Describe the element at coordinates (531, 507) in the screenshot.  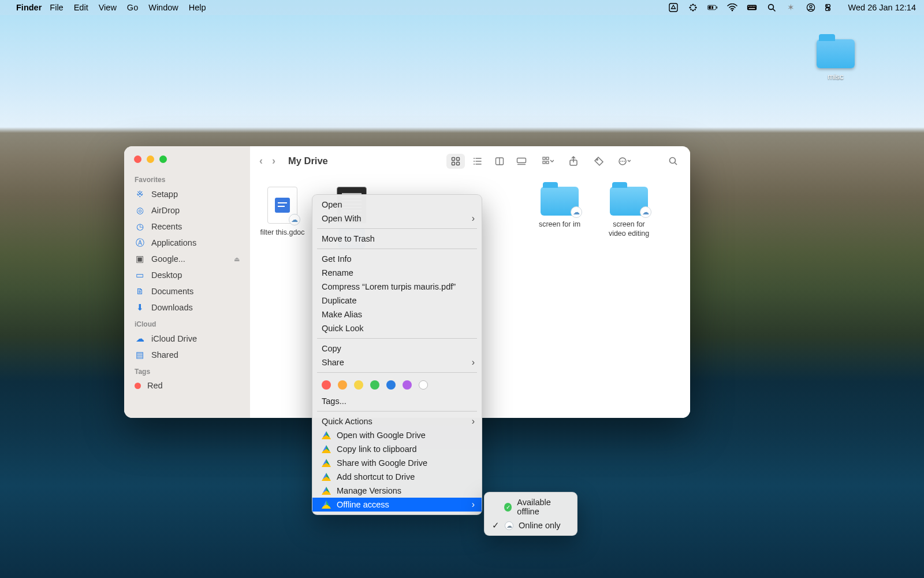
I see `submenu-available-offline: ✓ Available offline` at that location.